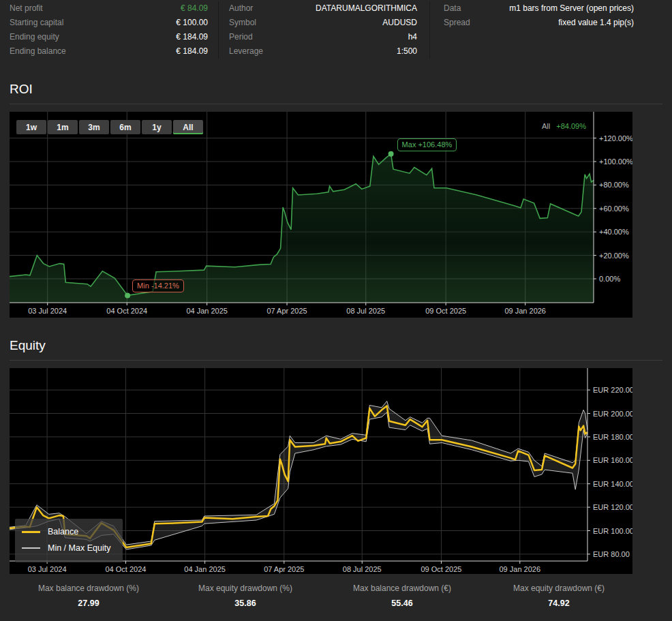 The image size is (672, 621). What do you see at coordinates (125, 127) in the screenshot?
I see `range-button-6m: 6m` at bounding box center [125, 127].